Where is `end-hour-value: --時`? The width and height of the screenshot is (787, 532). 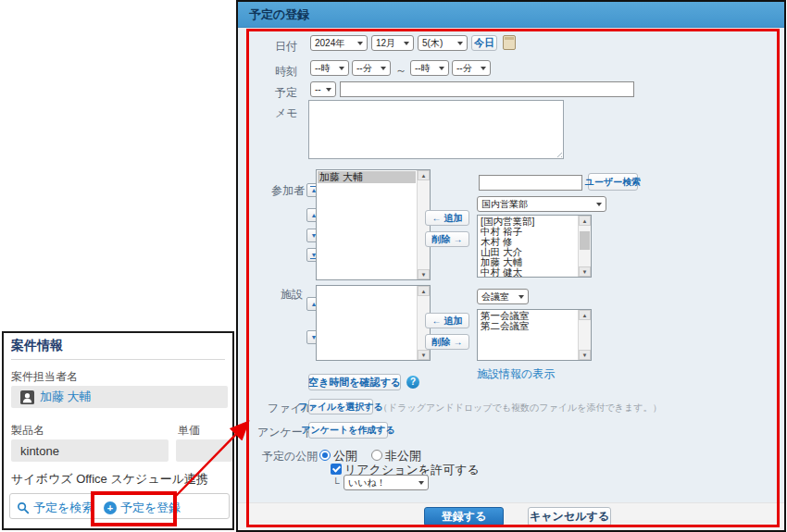 end-hour-value: --時 is located at coordinates (422, 68).